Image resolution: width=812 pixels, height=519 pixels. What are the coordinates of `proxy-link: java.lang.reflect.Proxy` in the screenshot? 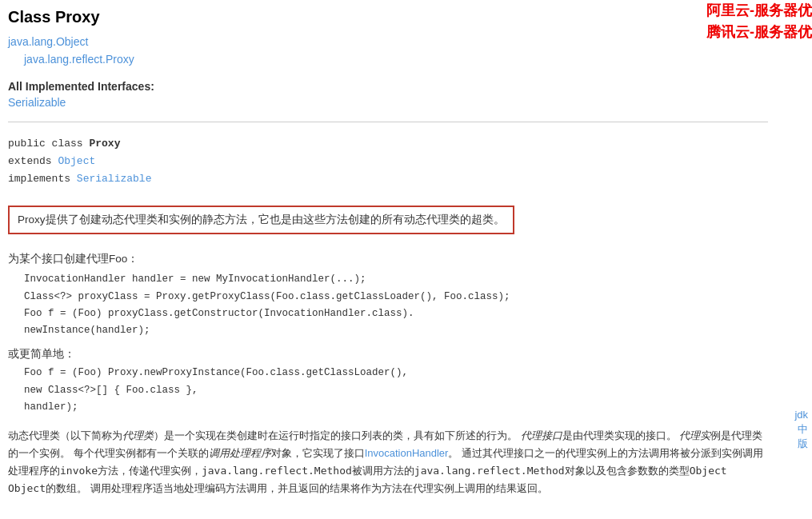 It's located at (79, 59).